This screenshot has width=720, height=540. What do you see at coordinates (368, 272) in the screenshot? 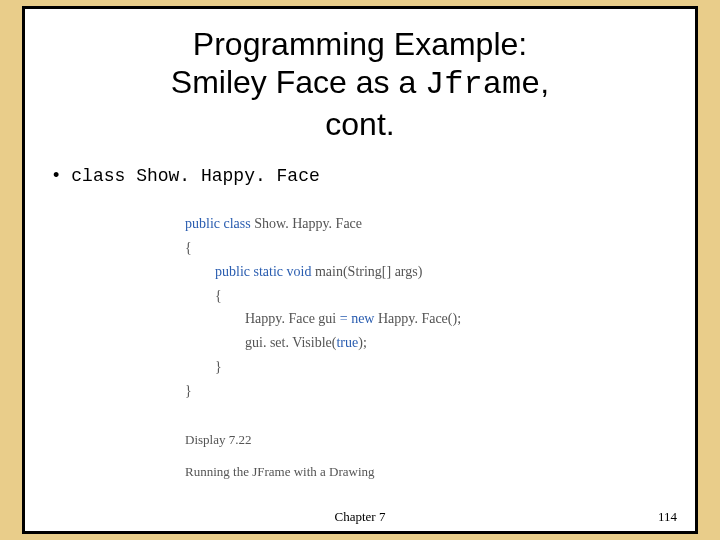
I see `code-main-sig: main(String[] args)` at bounding box center [368, 272].